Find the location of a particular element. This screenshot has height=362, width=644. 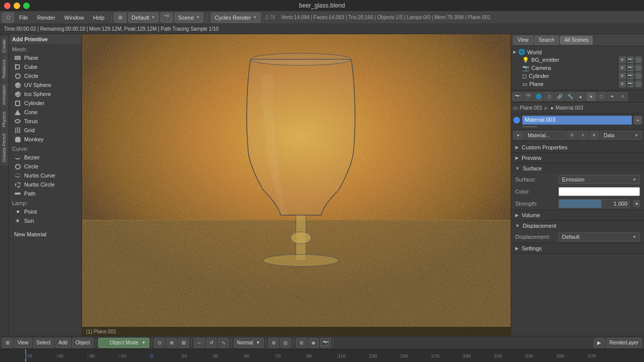

translate-icon: ↔ is located at coordinates (199, 343).